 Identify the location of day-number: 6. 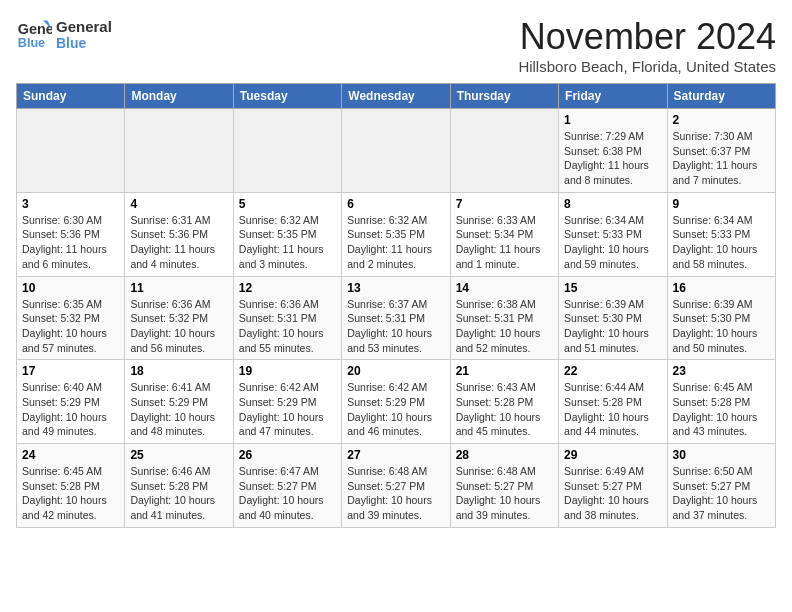
(396, 204).